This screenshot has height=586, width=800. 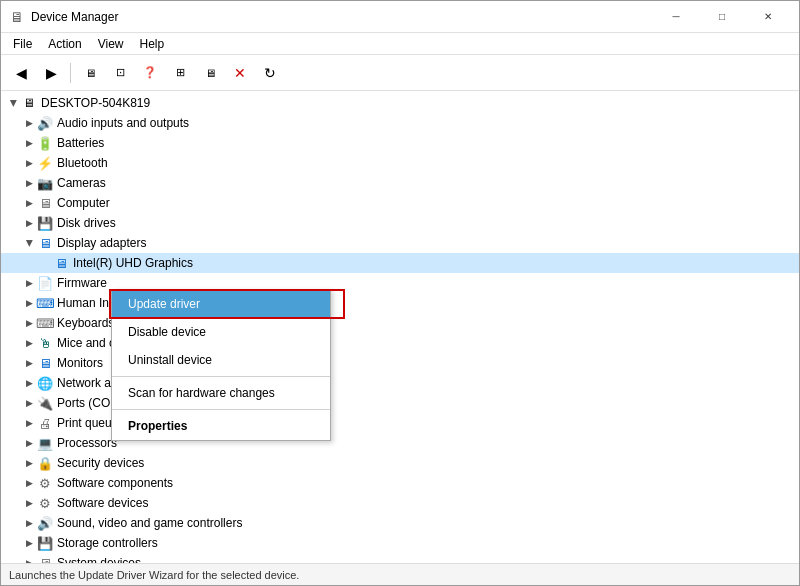 I want to click on tree-item-storage: ▶ 💾 Storage controllers, so click(x=400, y=543).